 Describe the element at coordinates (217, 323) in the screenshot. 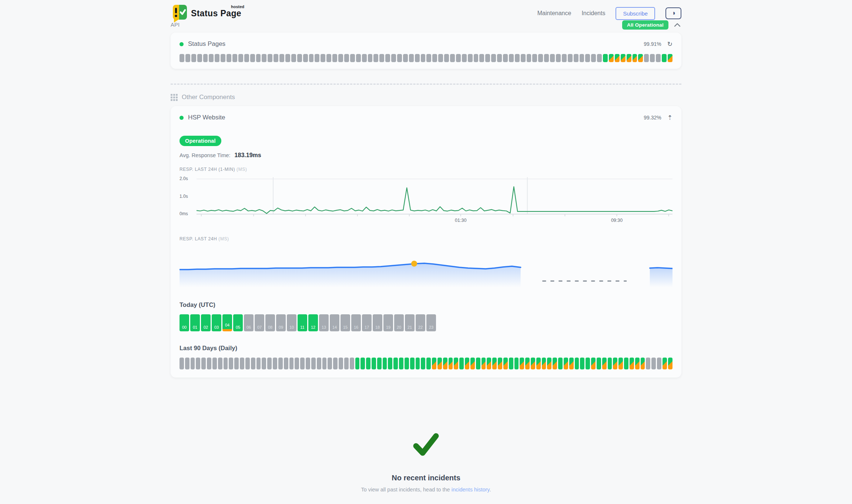

I see `hour-block: 03` at that location.